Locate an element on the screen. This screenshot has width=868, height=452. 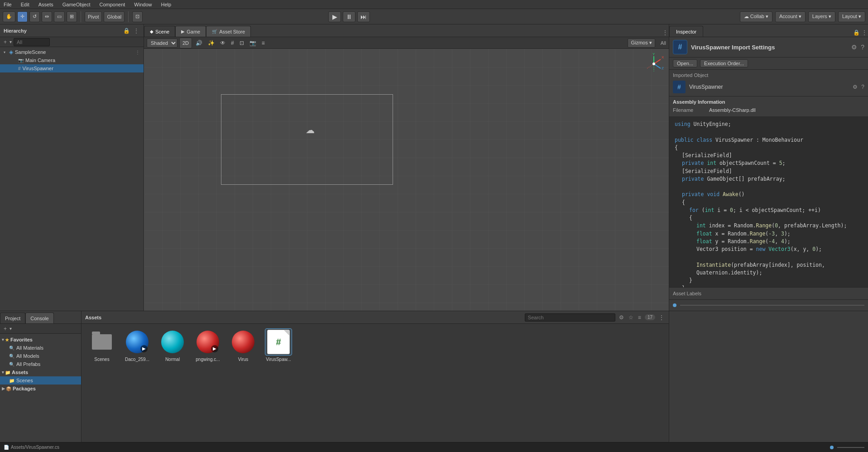
rect-tool-btn: ▭ is located at coordinates (59, 17).